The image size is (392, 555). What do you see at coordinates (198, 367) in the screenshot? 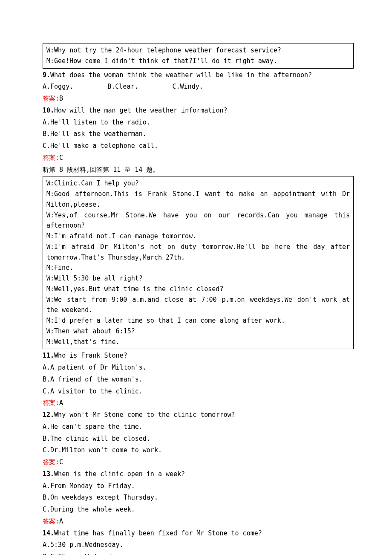
I see `opt-a: A.A patient of Dr Milton's.` at bounding box center [198, 367].